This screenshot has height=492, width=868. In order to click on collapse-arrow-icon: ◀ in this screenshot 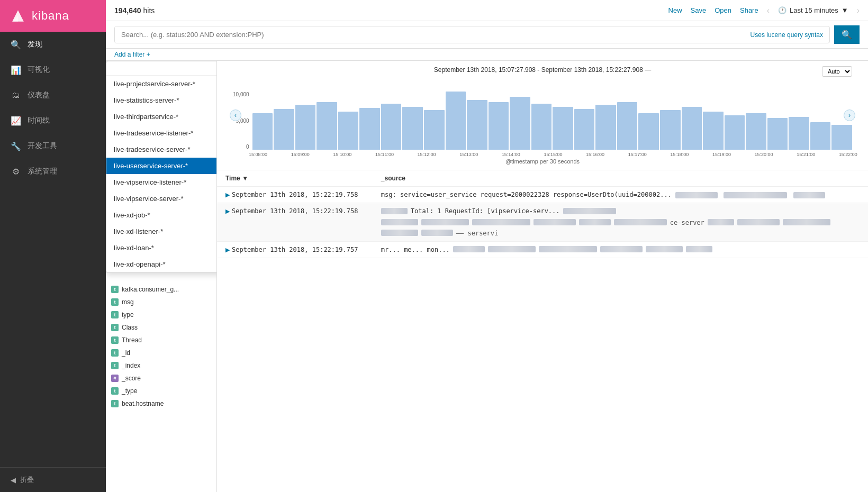, I will do `click(13, 480)`.